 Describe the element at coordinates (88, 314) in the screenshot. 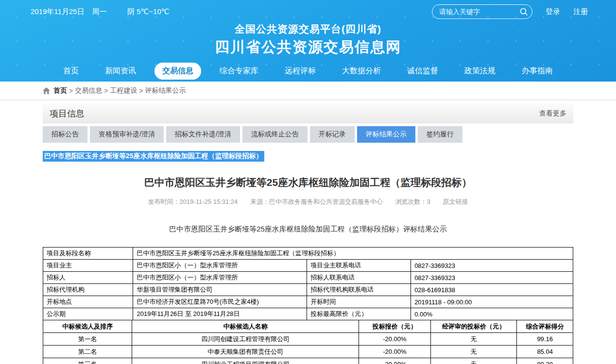

I see `info-label: 公示期` at that location.